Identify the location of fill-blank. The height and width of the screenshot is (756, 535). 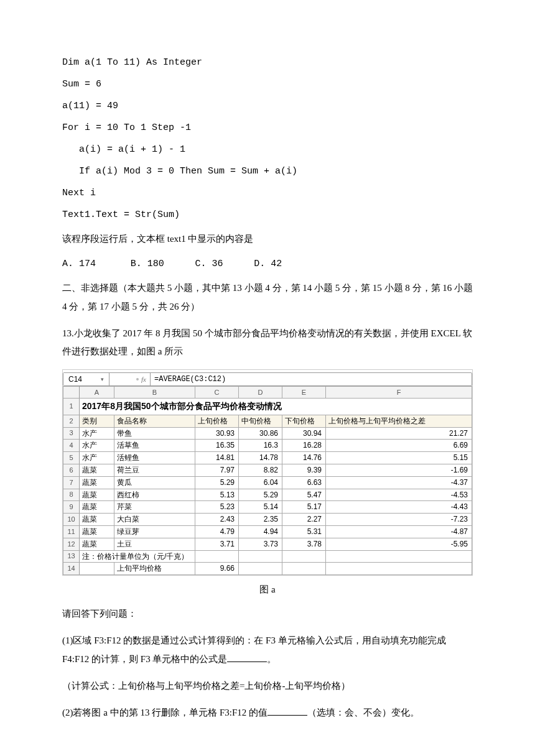
(247, 658).